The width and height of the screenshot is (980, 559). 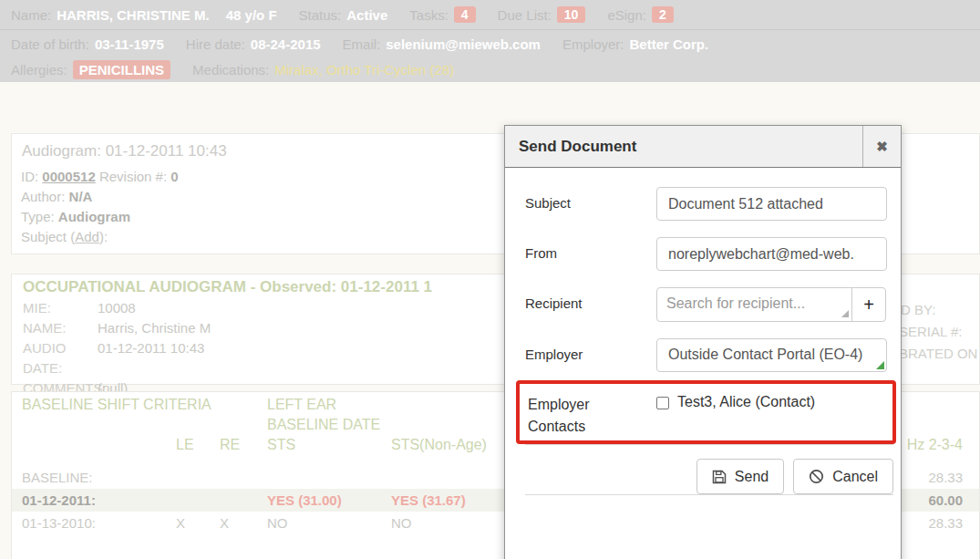 I want to click on employer-value: Better Corp., so click(x=669, y=44).